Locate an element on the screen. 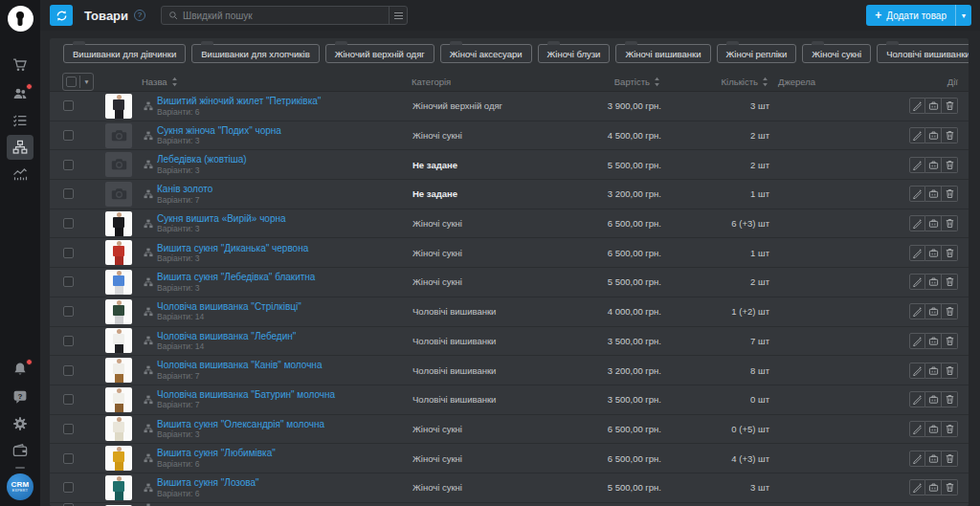 This screenshot has height=506, width=980. sidebar-item-help is located at coordinates (20, 397).